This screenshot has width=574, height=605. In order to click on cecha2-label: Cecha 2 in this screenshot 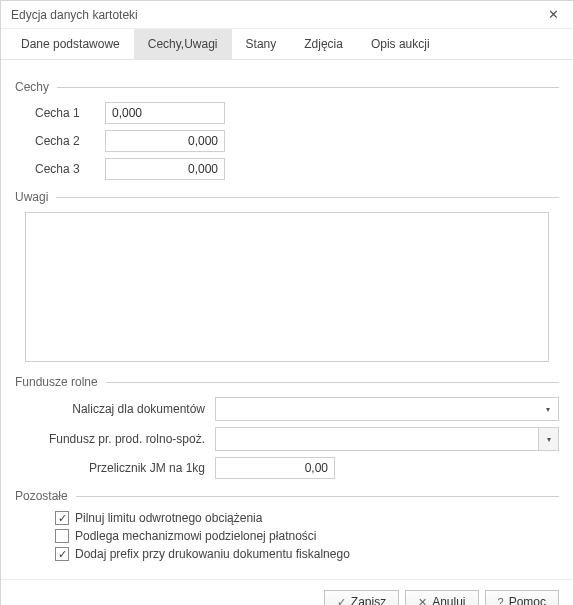, I will do `click(70, 141)`.